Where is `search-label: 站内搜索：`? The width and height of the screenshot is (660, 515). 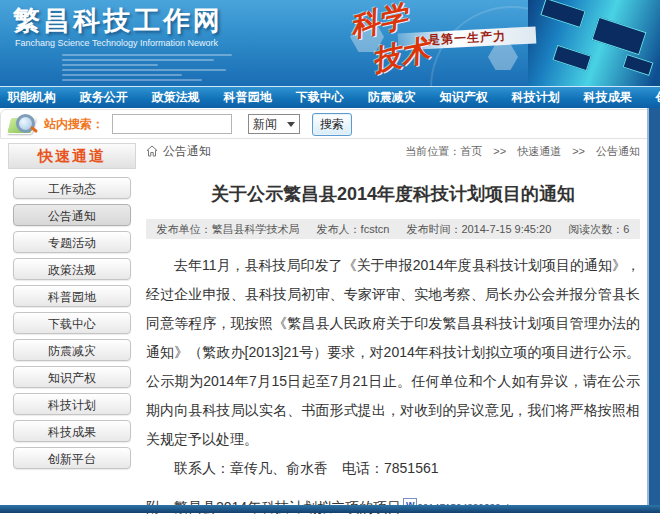 search-label: 站内搜索： is located at coordinates (74, 124).